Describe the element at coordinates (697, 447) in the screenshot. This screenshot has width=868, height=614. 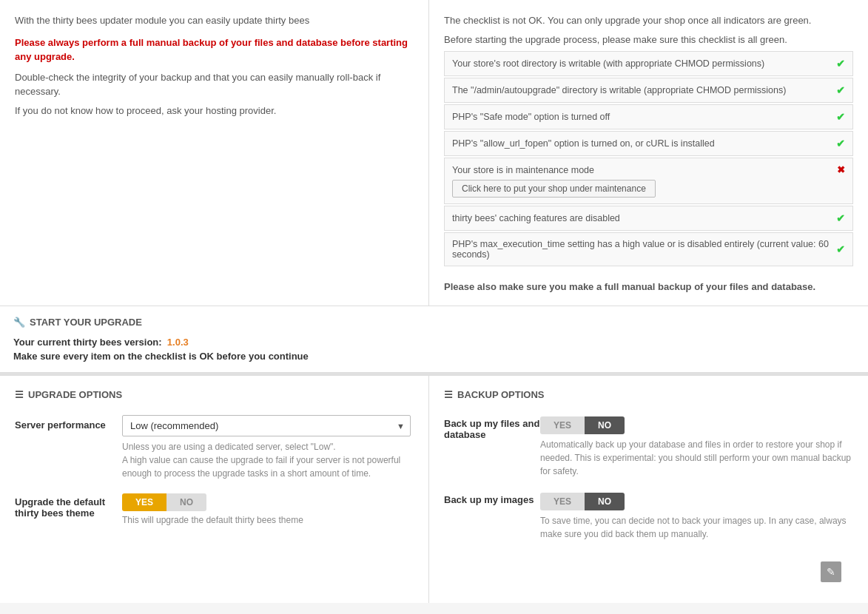
I see `backup-files-content: YES NO Automatically back up your databa…` at that location.